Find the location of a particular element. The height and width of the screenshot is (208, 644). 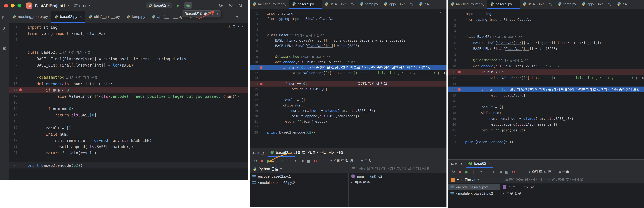

line-number: 15 is located at coordinates (452, 96).